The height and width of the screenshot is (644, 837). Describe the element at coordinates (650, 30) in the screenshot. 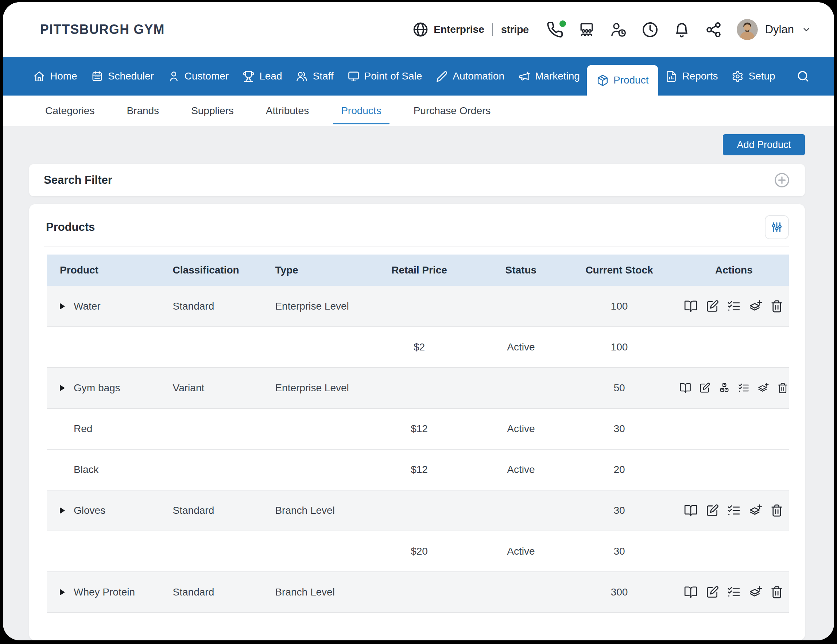

I see `clock-button` at that location.